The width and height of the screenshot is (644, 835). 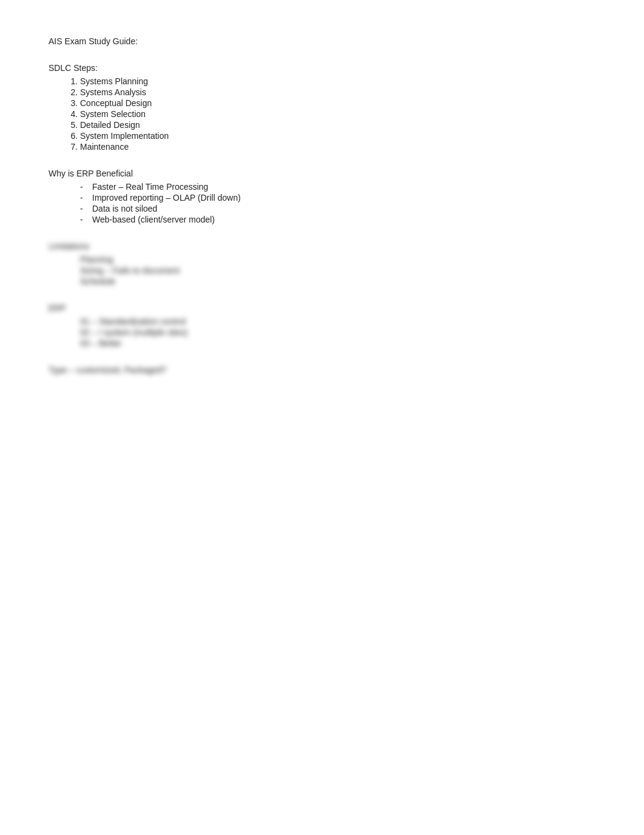 I want to click on erp-label: Why is ERP Beneficial, so click(x=322, y=173).